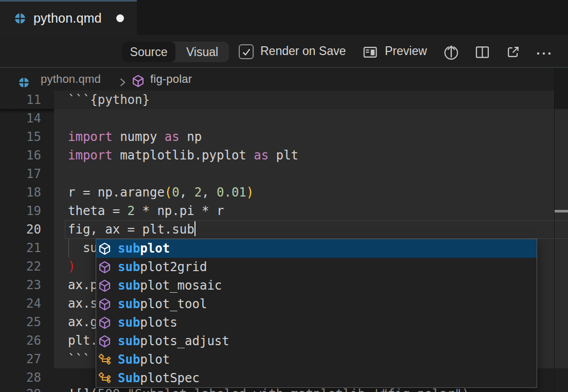 The height and width of the screenshot is (392, 568). Describe the element at coordinates (284, 155) in the screenshot. I see `code-line: 16import matplotlib.pyplot as plt` at that location.